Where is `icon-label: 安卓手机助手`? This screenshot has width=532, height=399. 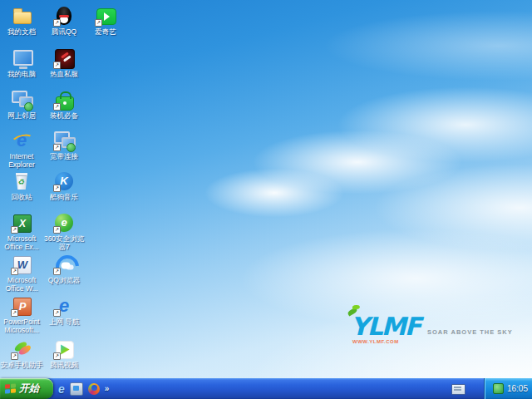 icon-label: 安卓手机助手 is located at coordinates (22, 366).